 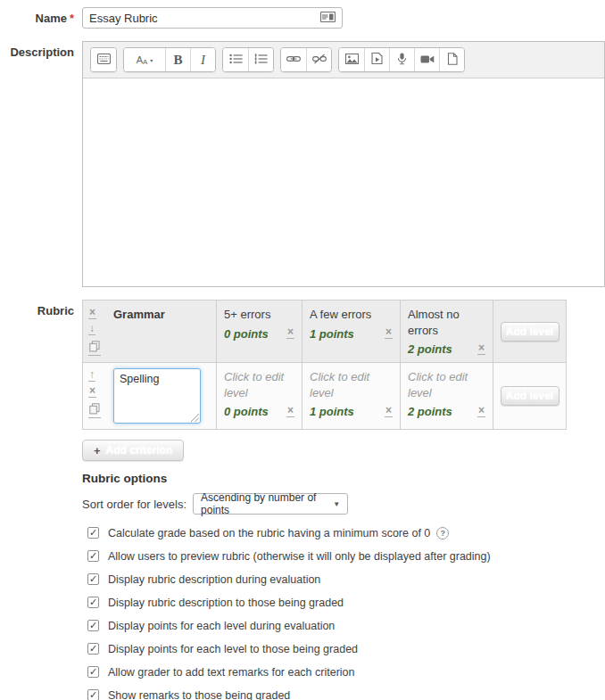 I want to click on move-up-icon: ↑, so click(x=92, y=376).